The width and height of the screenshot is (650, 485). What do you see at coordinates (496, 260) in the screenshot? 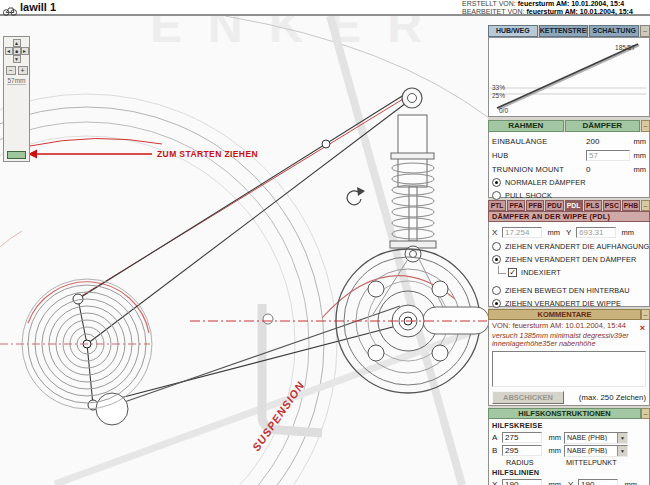
I see `daempfer-radio` at bounding box center [496, 260].